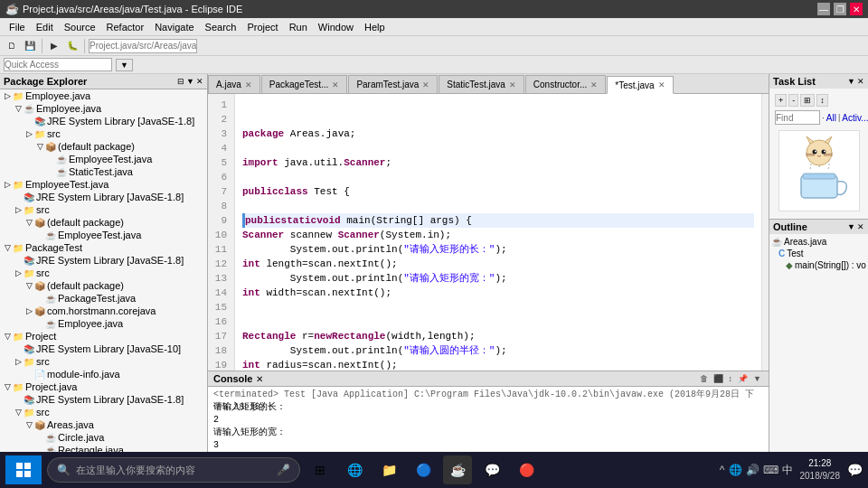 This screenshot has height=488, width=868. Describe the element at coordinates (797, 117) in the screenshot. I see `find-input` at that location.